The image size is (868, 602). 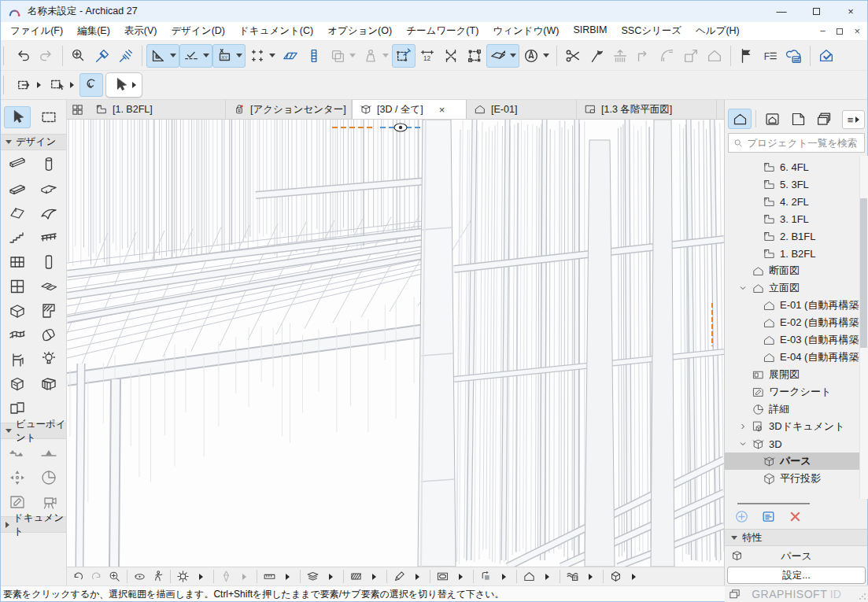 What do you see at coordinates (796, 340) in the screenshot?
I see `tree-item-elevation-e-03: E-03 (自動再構築モ` at bounding box center [796, 340].